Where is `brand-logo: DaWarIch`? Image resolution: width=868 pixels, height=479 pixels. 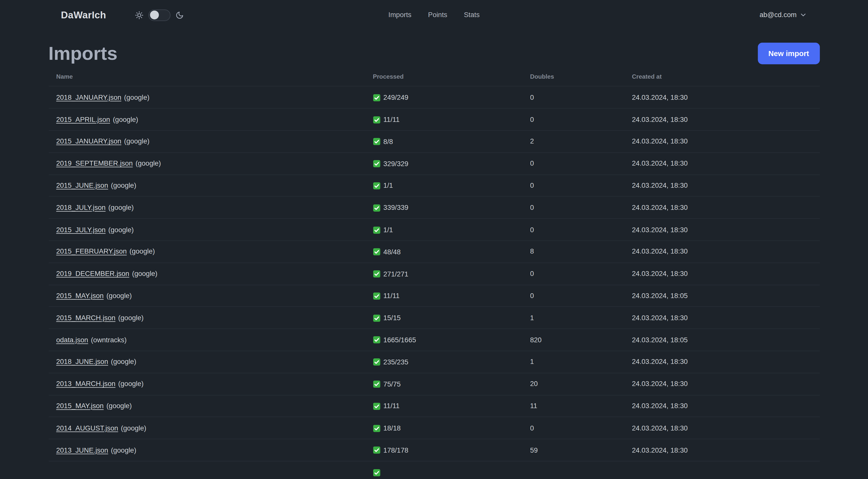 brand-logo: DaWarIch is located at coordinates (84, 15).